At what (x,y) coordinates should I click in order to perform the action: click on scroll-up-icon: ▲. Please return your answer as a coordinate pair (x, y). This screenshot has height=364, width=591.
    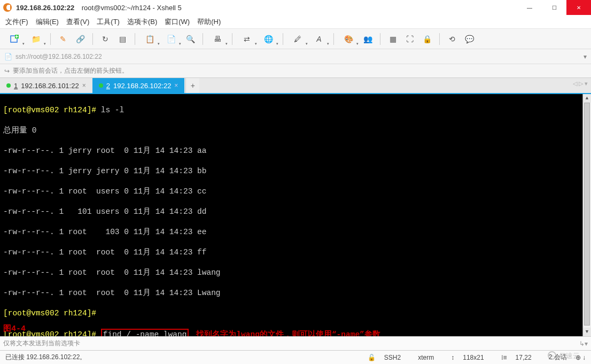
    Looking at the image, I should click on (587, 98).